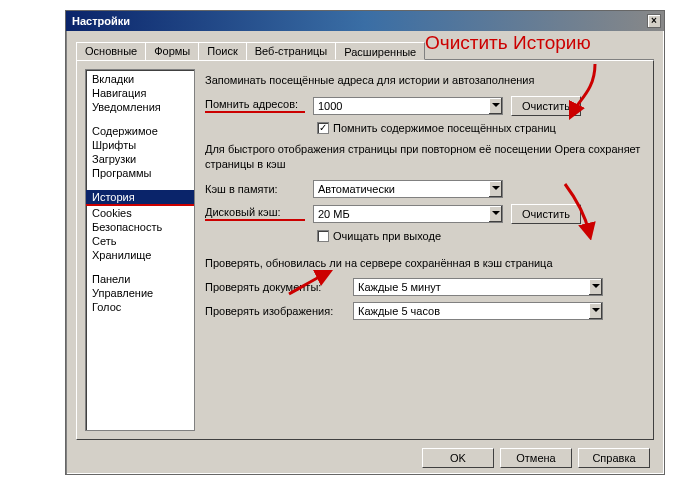  Describe the element at coordinates (323, 236) in the screenshot. I see `checkbox-box` at that location.